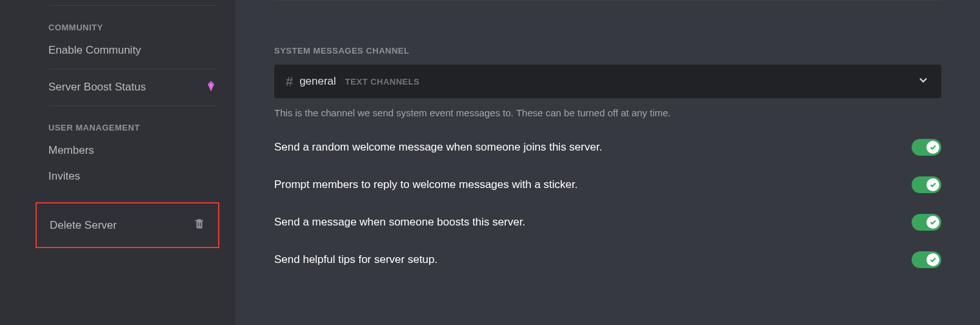  I want to click on boost-gem-icon, so click(211, 87).